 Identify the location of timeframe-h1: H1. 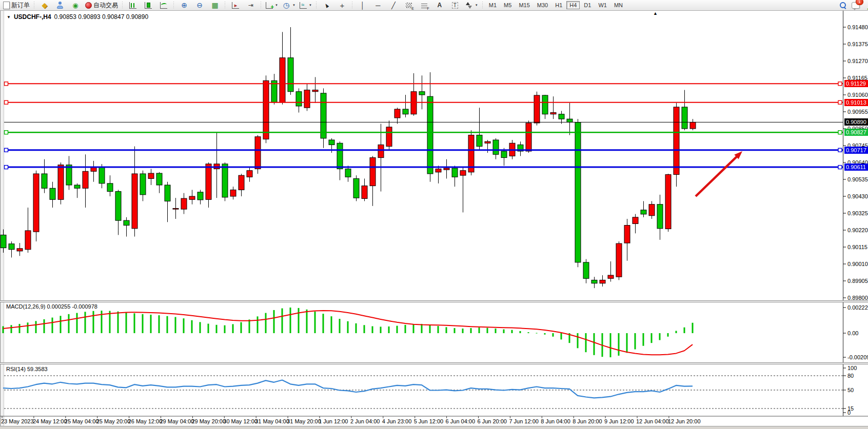
(559, 5).